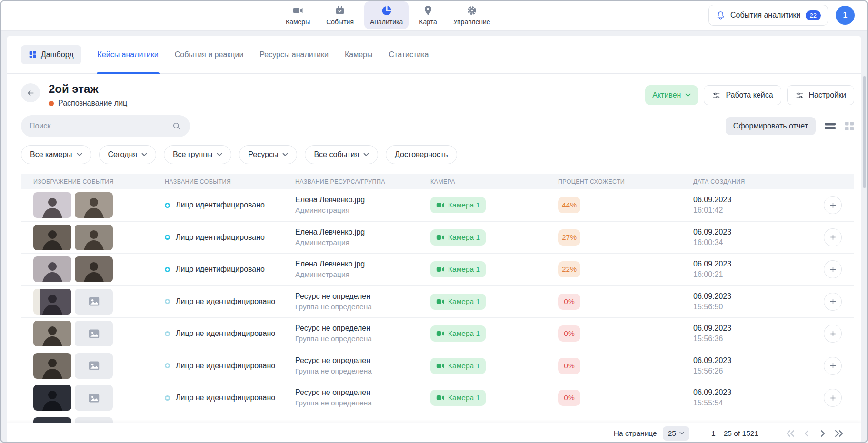 Image resolution: width=868 pixels, height=443 pixels. Describe the element at coordinates (298, 15) in the screenshot. I see `nav-item-cameras: Камеры` at that location.